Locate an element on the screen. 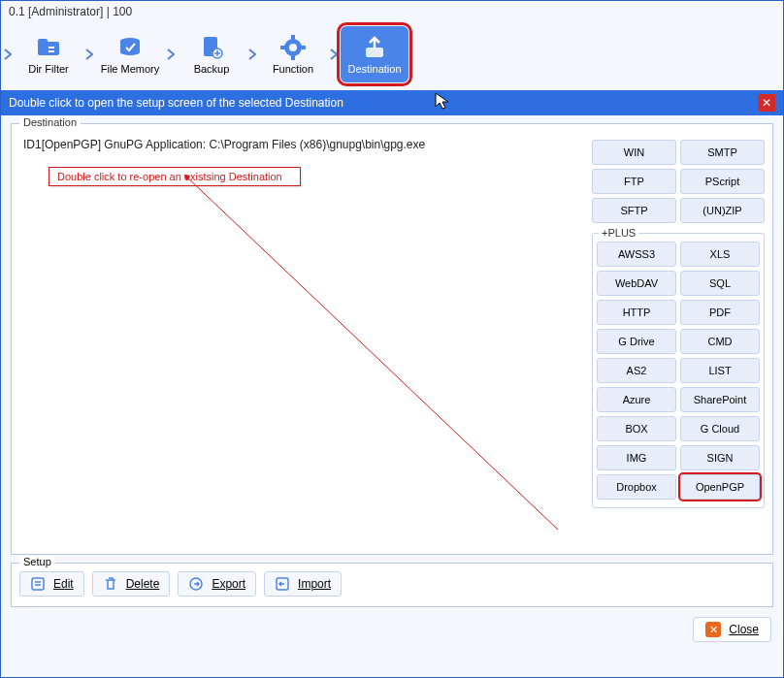 The width and height of the screenshot is (784, 678). trash-icon is located at coordinates (111, 584).